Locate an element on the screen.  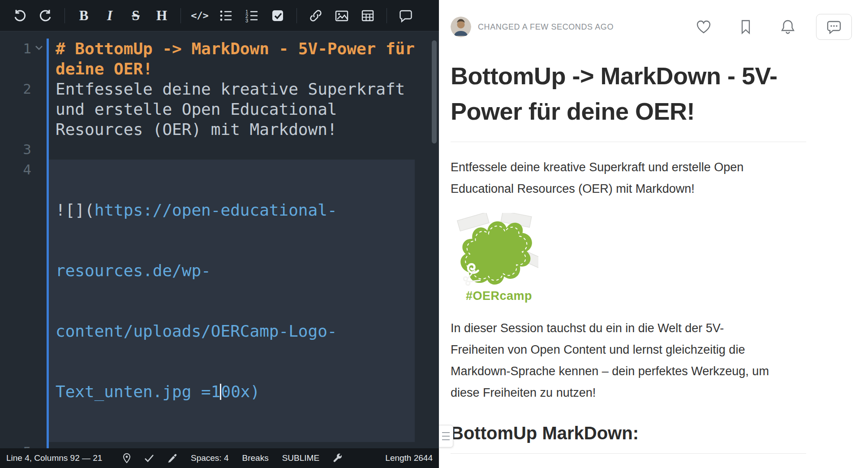
link-icon is located at coordinates (316, 16).